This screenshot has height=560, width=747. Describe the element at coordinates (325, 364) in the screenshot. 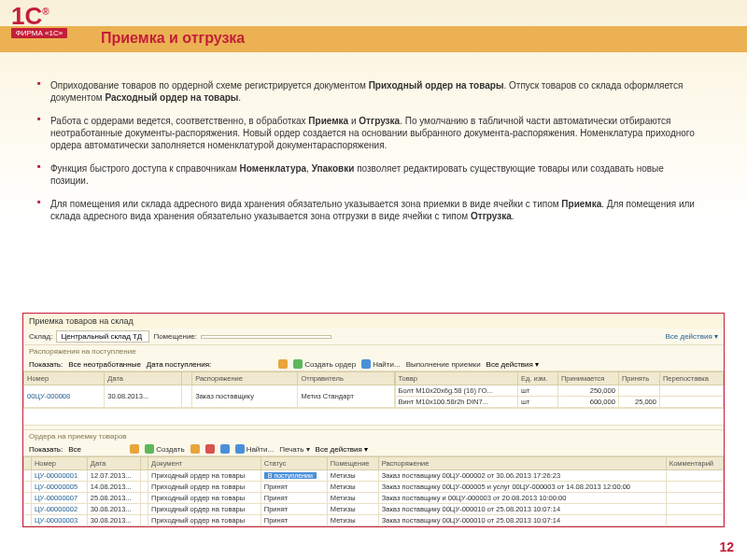

I see `create-order-button: Создать ордер` at that location.